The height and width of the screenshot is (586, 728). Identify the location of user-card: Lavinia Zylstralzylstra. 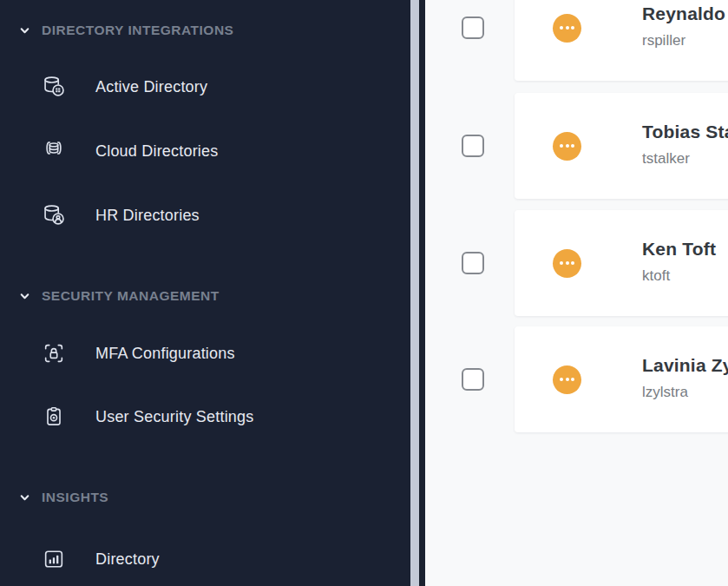
(621, 379).